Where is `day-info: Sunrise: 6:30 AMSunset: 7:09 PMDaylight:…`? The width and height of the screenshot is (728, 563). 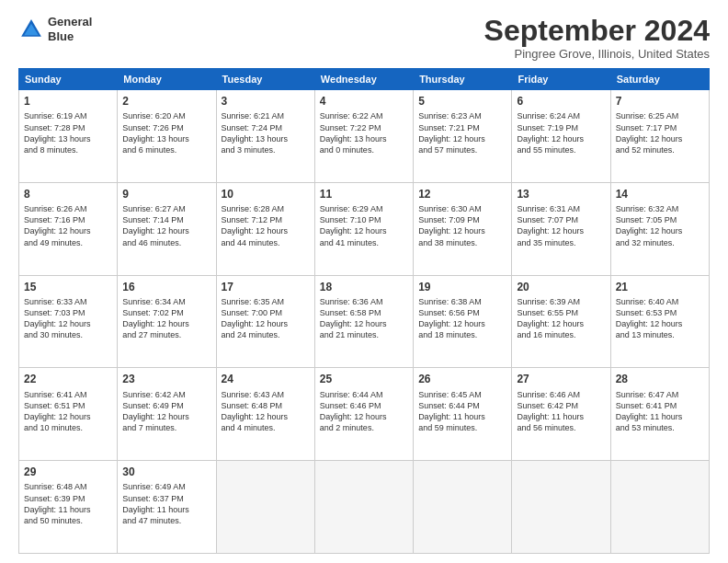
day-info: Sunrise: 6:30 AMSunset: 7:09 PMDaylight:… is located at coordinates (462, 226).